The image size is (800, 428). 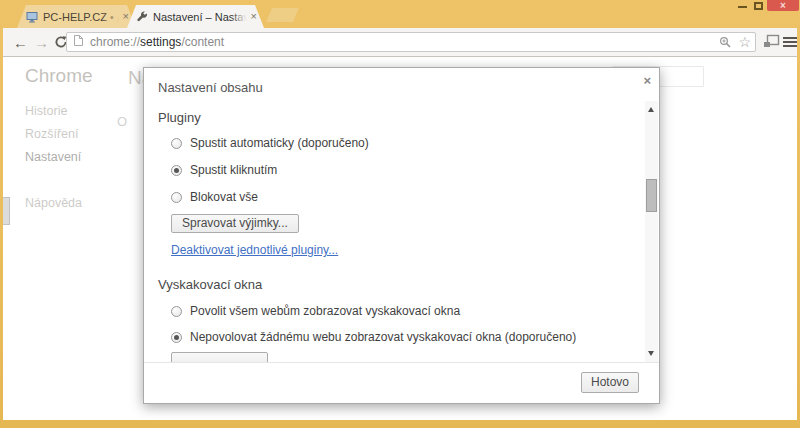 What do you see at coordinates (652, 232) in the screenshot?
I see `dialog-scrollbar` at bounding box center [652, 232].